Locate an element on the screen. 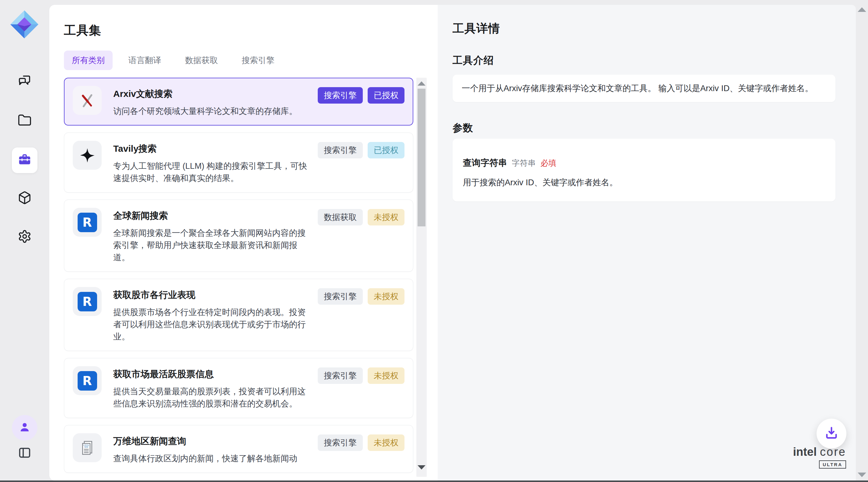 Image resolution: width=868 pixels, height=482 pixels. tool-card-most-active-stocks: R 获取市场最活跃股票信息 提供当天交易量最高的股票列表，投资者可以利用这些信息… is located at coordinates (239, 388).